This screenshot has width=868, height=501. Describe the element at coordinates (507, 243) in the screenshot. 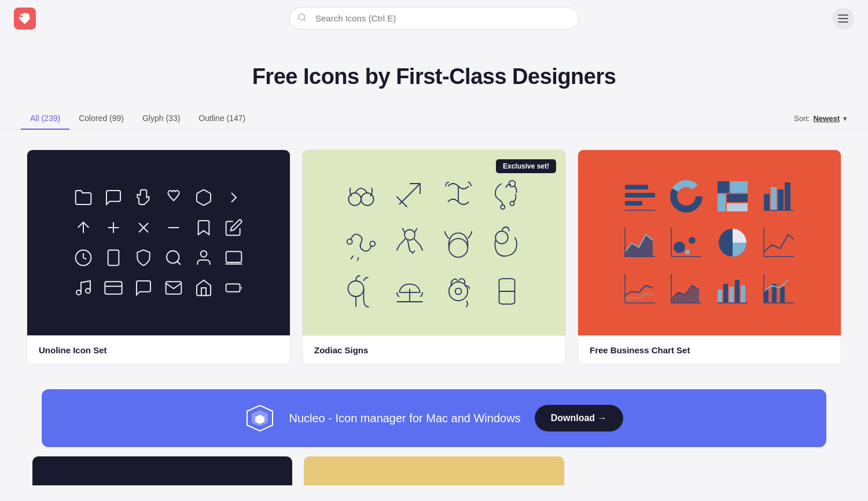

I see `zodiac-capricorn` at that location.